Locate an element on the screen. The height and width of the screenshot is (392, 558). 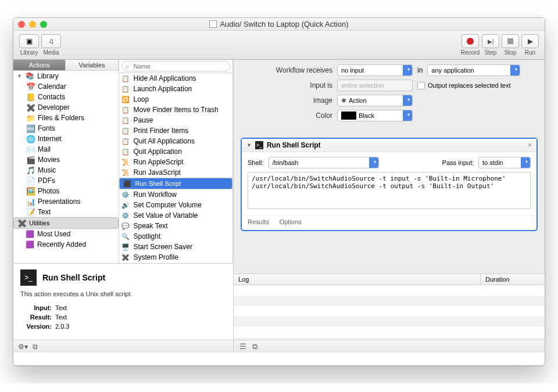
library-item-contacts: 📒Contacts is located at coordinates (66, 97).